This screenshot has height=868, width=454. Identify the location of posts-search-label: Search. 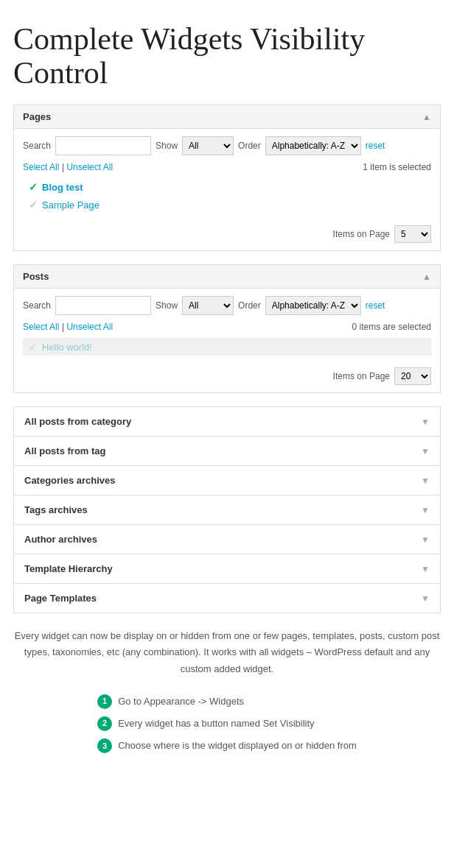
(37, 306).